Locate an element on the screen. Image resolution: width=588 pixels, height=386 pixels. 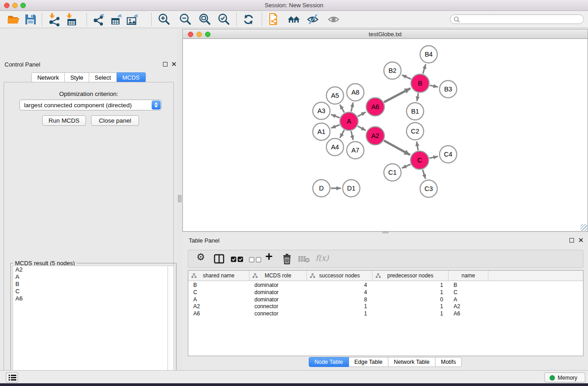
search-field is located at coordinates (517, 19).